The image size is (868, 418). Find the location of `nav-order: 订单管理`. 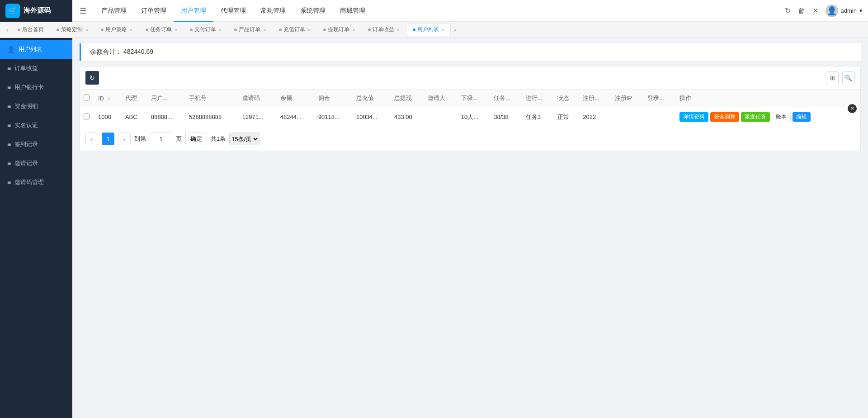

nav-order: 订单管理 is located at coordinates (154, 11).